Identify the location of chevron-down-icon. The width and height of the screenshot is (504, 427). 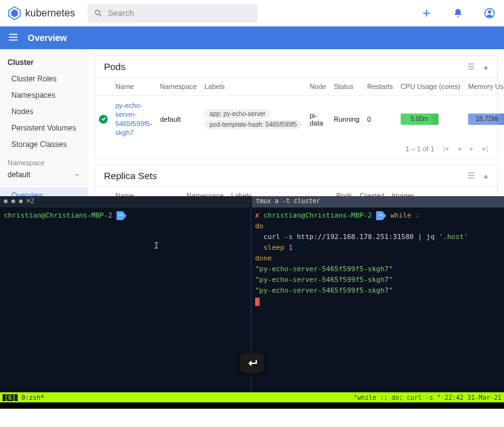
(77, 175).